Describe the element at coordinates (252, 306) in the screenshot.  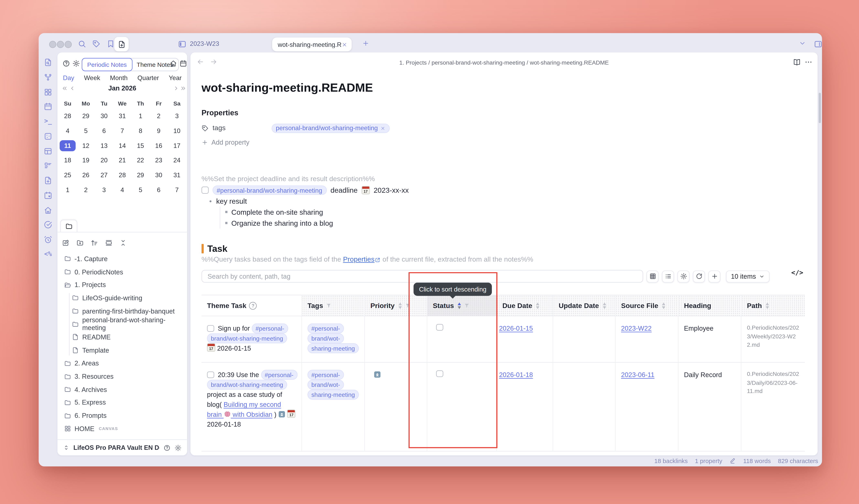
I see `column-header-theme-task: Theme Task?` at that location.